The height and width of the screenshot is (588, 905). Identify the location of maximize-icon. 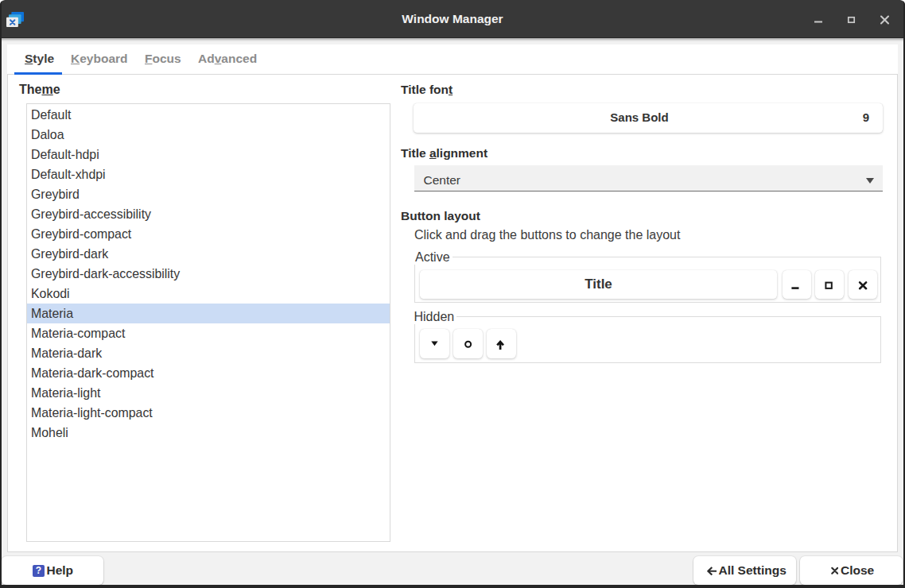
(852, 19).